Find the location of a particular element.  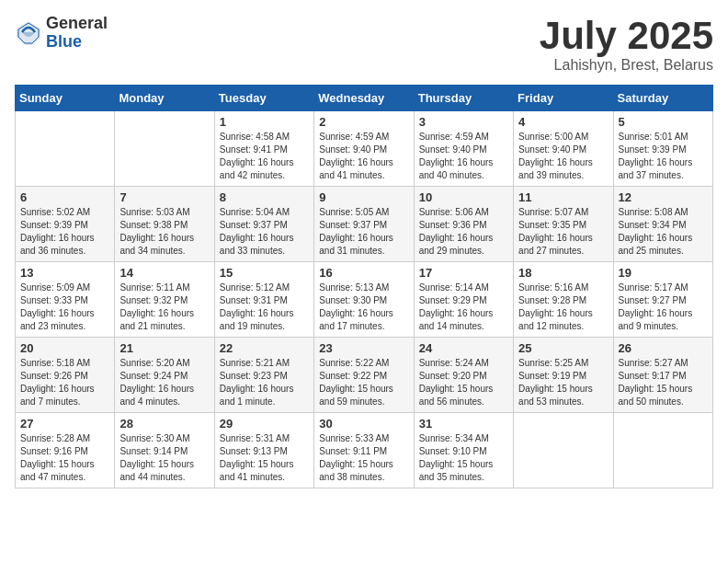

day-number: 24 is located at coordinates (463, 348).